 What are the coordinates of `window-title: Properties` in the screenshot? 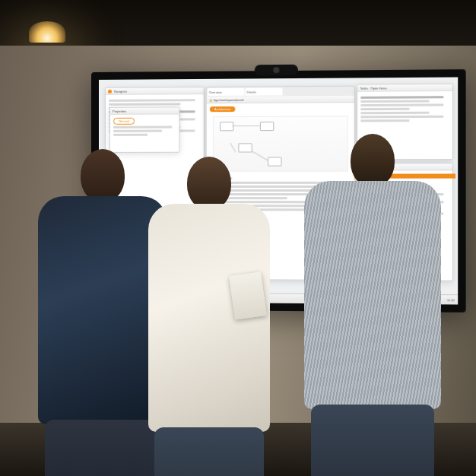 It's located at (119, 111).